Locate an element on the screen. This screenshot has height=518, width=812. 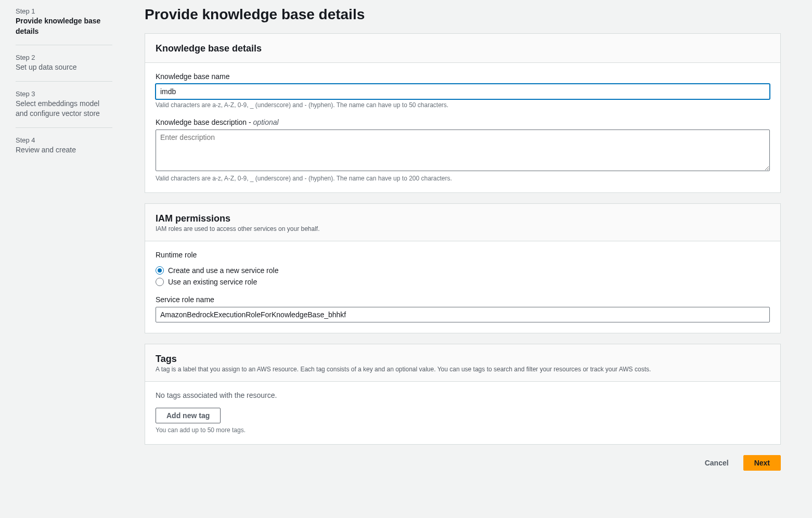
panel-title: Knowledge base details is located at coordinates (463, 49).